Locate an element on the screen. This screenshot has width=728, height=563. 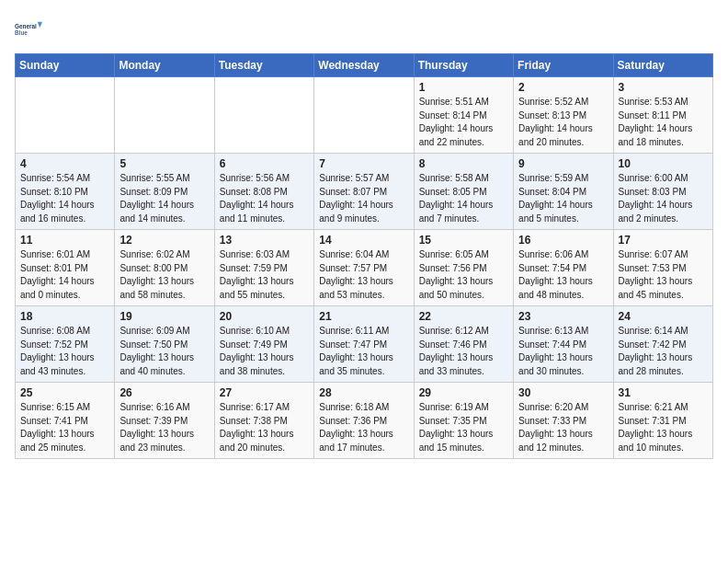
calendar-cell: 24Sunrise: 6:14 AM Sunset: 7:42 PM Dayli… is located at coordinates (663, 344).